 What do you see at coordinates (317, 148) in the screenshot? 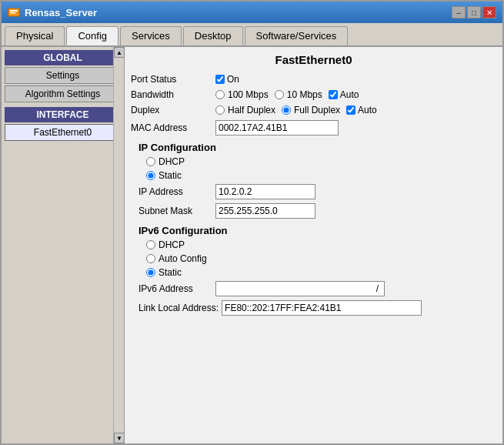
I see `ip-config-header: IP Configuration` at bounding box center [317, 148].